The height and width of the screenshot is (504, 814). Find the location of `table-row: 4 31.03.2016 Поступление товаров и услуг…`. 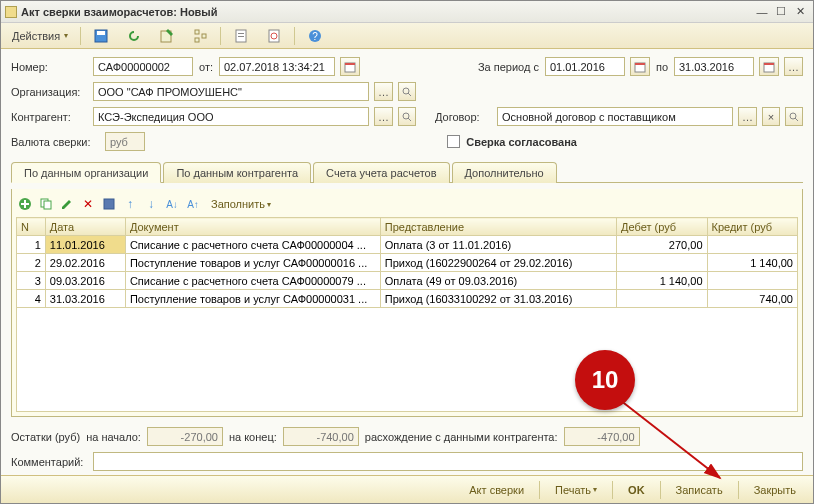

table-row: 4 31.03.2016 Поступление товаров и услуг… is located at coordinates (408, 299).